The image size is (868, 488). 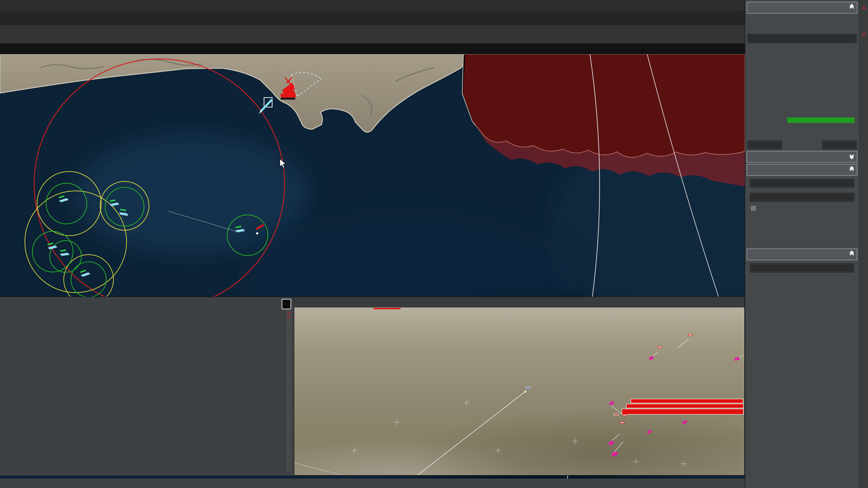 I want to click on unit-emcon-header, so click(x=802, y=170).